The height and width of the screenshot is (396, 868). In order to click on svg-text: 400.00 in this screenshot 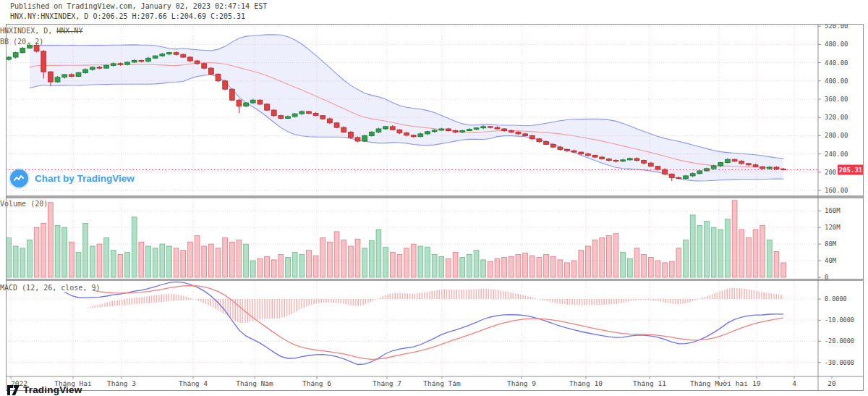, I will do `click(836, 81)`.